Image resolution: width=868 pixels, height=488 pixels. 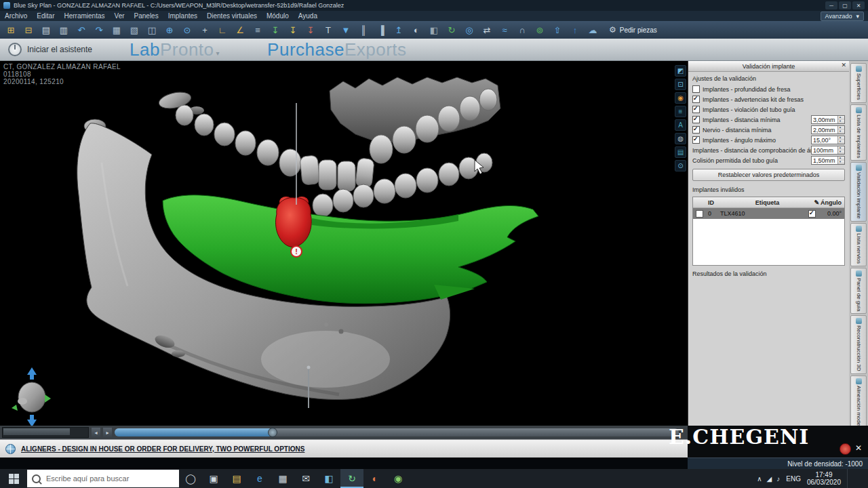 I want to click on implant-warning-icon: !, so click(x=296, y=251).